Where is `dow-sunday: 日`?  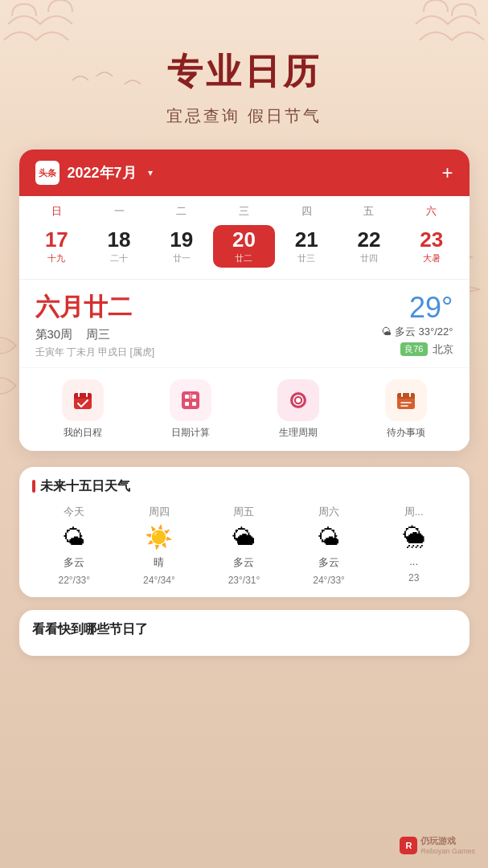 dow-sunday: 日 is located at coordinates (57, 211).